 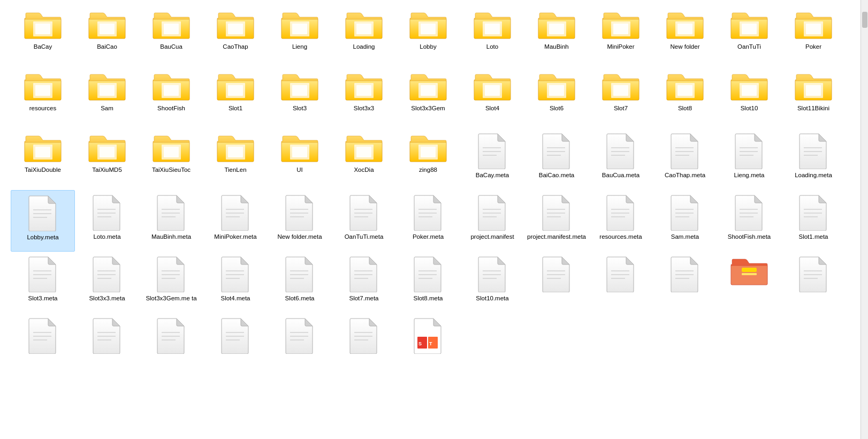 I want to click on file-item: Lobby, so click(x=428, y=36).